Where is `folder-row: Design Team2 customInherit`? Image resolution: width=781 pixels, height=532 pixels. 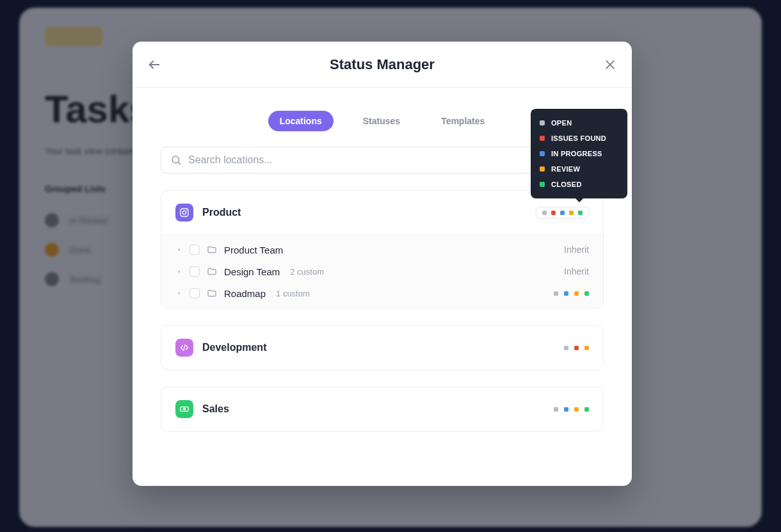
folder-row: Design Team2 customInherit is located at coordinates (382, 271).